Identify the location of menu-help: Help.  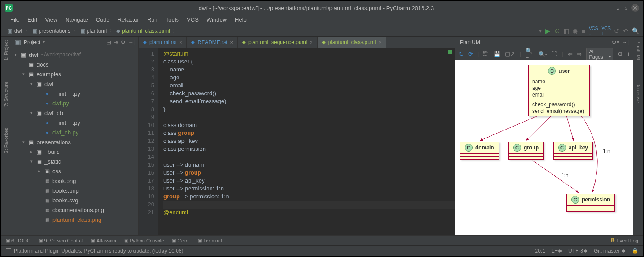
(241, 19).